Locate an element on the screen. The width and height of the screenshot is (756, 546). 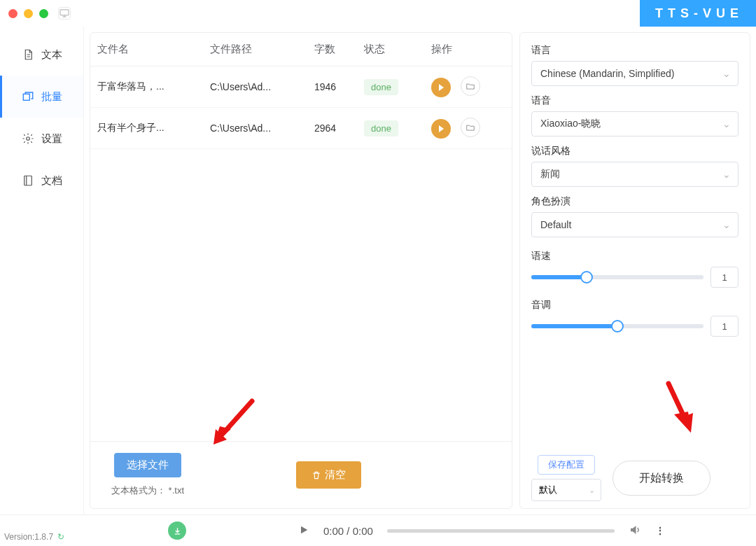
minimize-window-button is located at coordinates (28, 14).